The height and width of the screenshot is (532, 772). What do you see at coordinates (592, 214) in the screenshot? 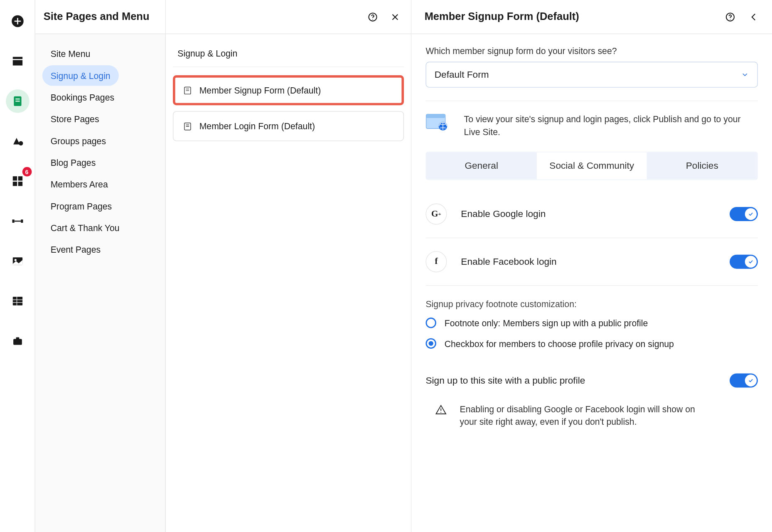
I see `setting-google-login: G+ Enable Google login` at bounding box center [592, 214].